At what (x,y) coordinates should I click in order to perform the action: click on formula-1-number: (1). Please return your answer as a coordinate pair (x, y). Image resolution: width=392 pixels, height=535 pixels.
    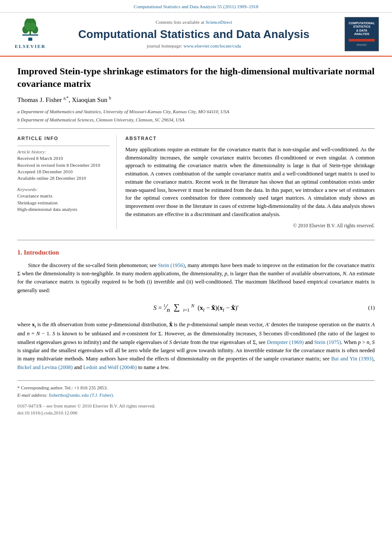
    Looking at the image, I should click on (372, 308).